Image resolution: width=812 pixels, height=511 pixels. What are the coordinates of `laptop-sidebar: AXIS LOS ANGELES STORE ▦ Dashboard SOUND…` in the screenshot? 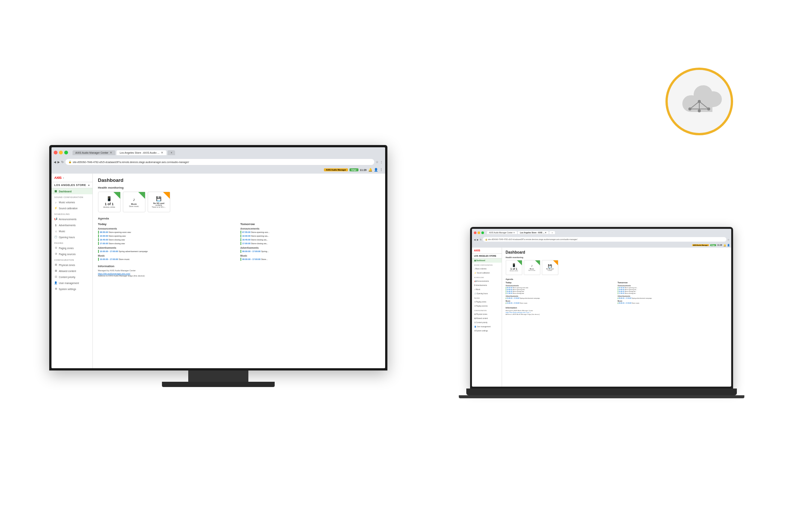 It's located at (487, 317).